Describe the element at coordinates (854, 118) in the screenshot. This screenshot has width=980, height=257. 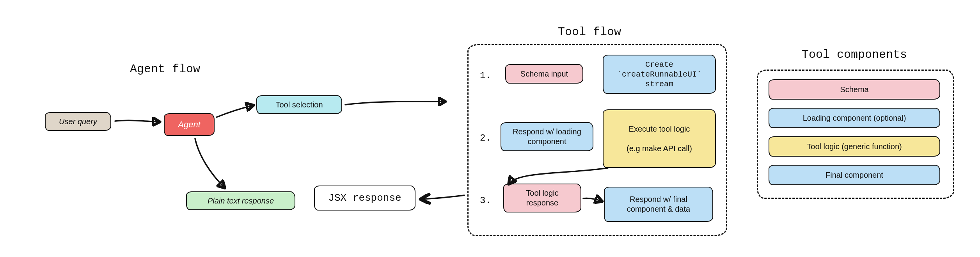
I see `tc-loading-box: Loading component (optional)` at that location.